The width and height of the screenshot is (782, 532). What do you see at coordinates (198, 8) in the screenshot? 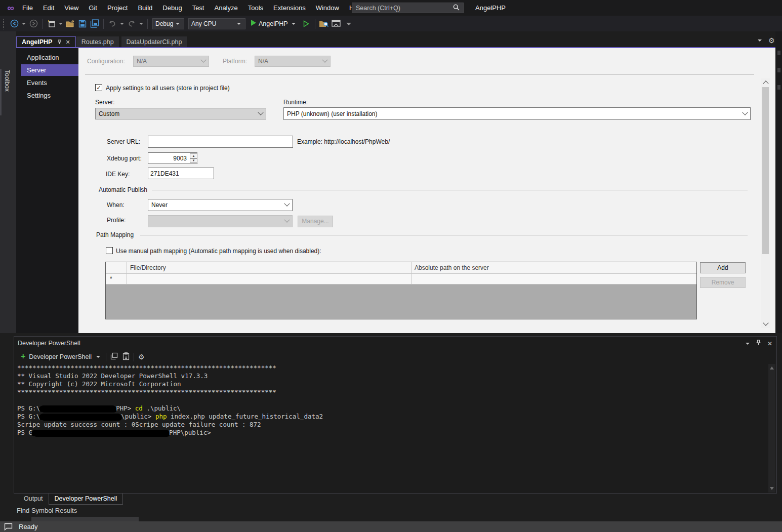
I see `menu-test: Test` at bounding box center [198, 8].